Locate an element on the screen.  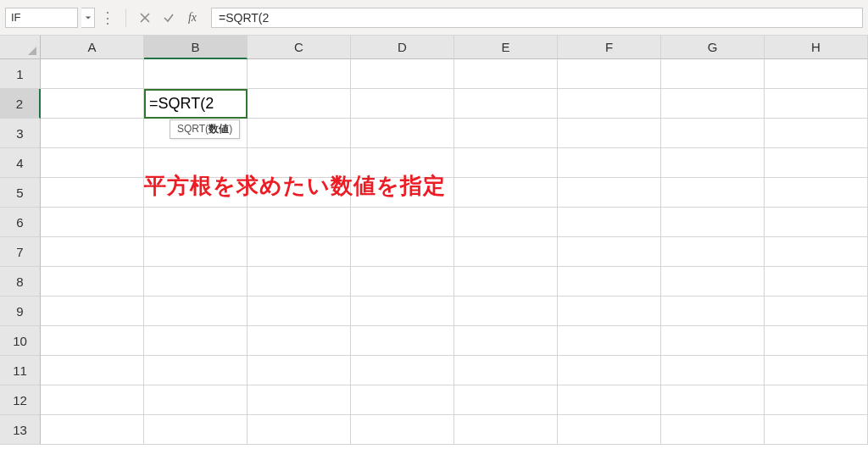
row-header: 12 is located at coordinates (20, 400).